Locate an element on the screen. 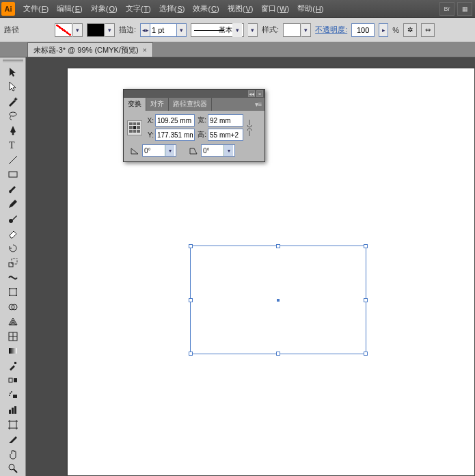 This screenshot has width=475, height=476. reference-point-selector is located at coordinates (135, 128).